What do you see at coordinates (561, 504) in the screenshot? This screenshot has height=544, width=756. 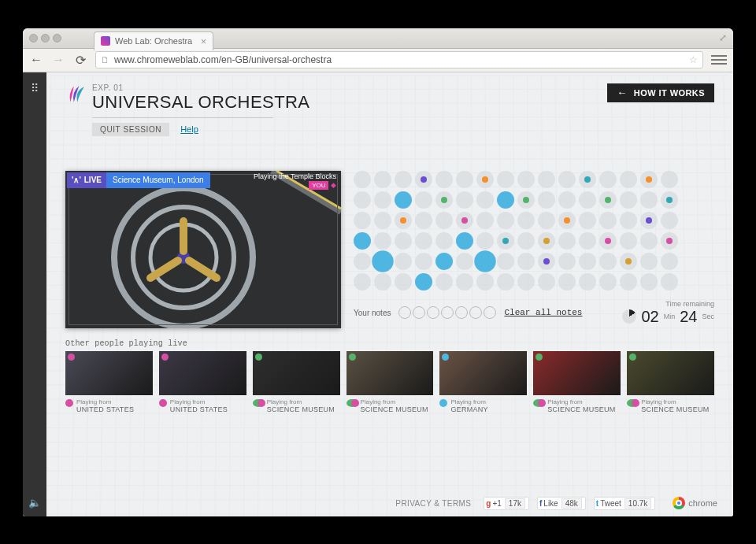 I see `facebook-like-button: fLike48k` at bounding box center [561, 504].